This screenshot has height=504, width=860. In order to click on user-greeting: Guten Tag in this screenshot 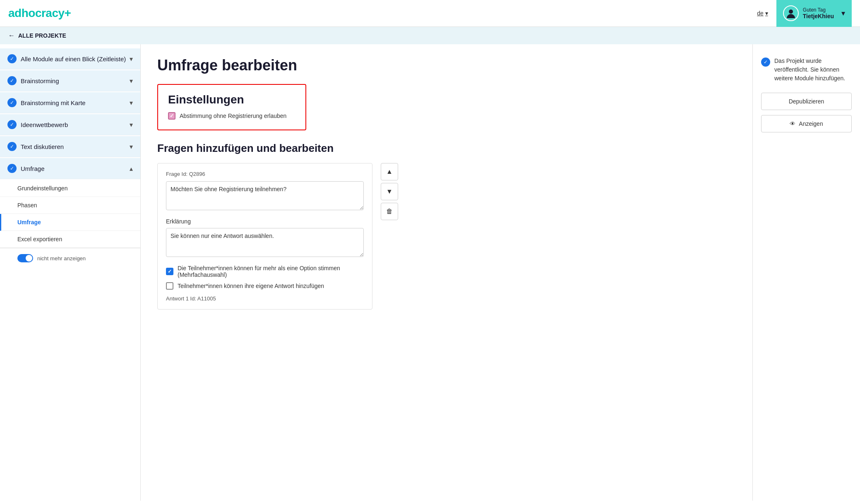, I will do `click(819, 10)`.